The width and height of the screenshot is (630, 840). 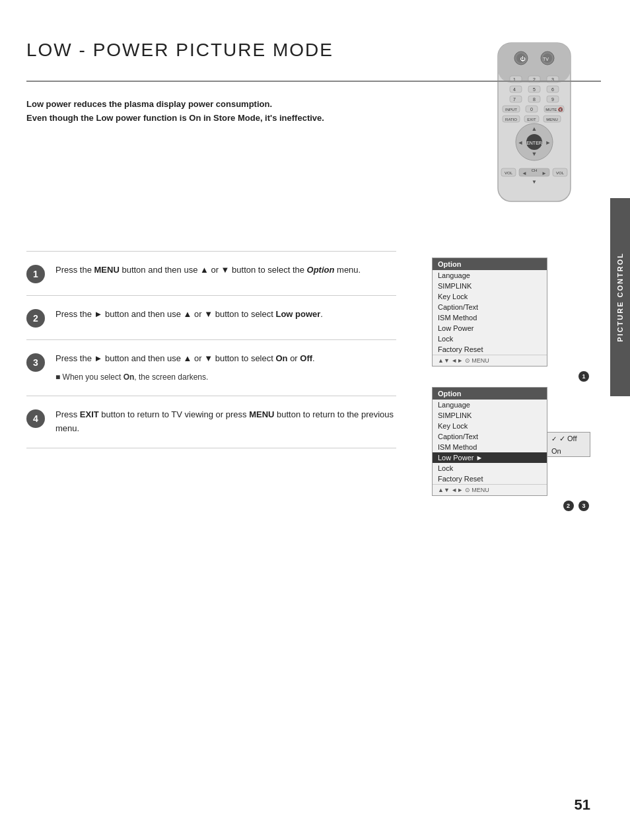 What do you see at coordinates (490, 297) in the screenshot?
I see `menu-1-item-keylock: Key Lock` at bounding box center [490, 297].